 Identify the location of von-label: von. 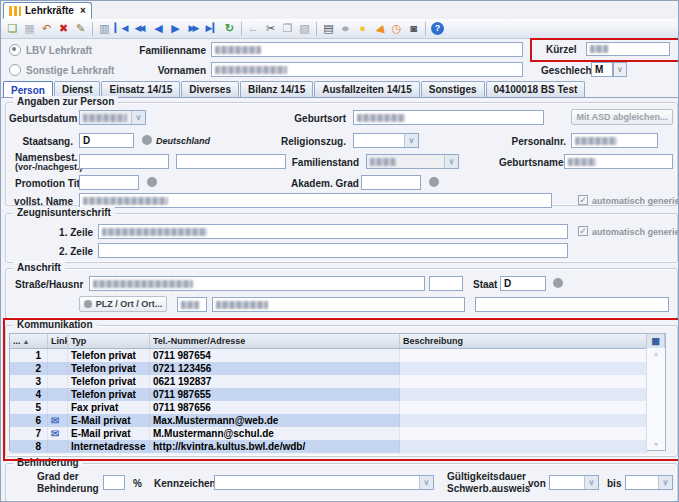
(537, 484).